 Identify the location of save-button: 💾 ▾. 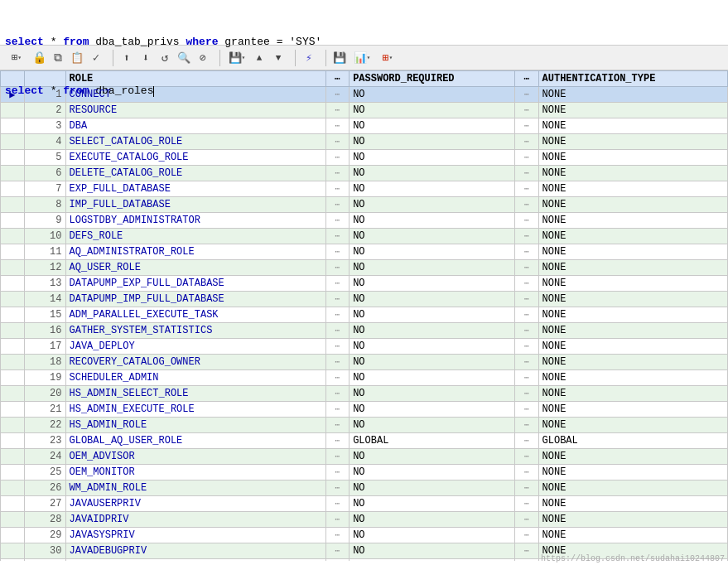
(237, 58).